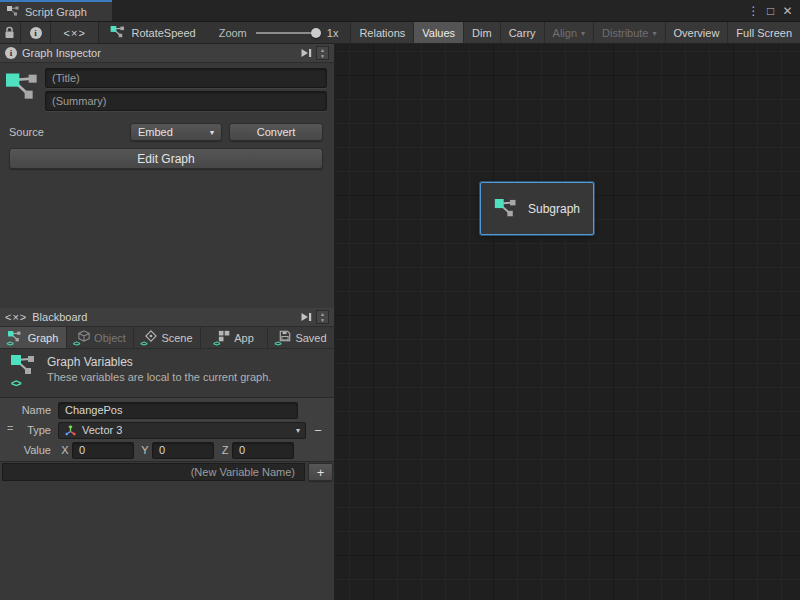 The width and height of the screenshot is (800, 600). What do you see at coordinates (537, 208) in the screenshot?
I see `node-subgraph: Subgraph` at bounding box center [537, 208].